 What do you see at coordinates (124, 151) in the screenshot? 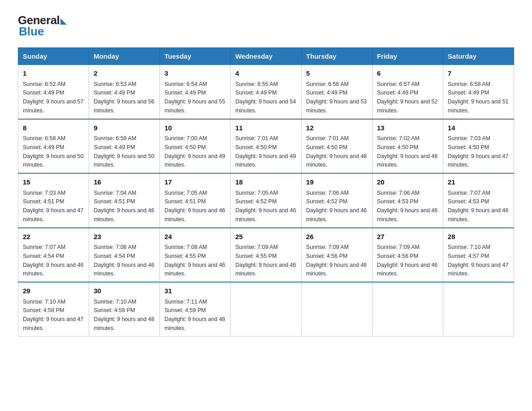
I see `day-info: Sunrise: 6:59 AMSunset: 4:49 PMDaylight:…` at bounding box center [124, 151].